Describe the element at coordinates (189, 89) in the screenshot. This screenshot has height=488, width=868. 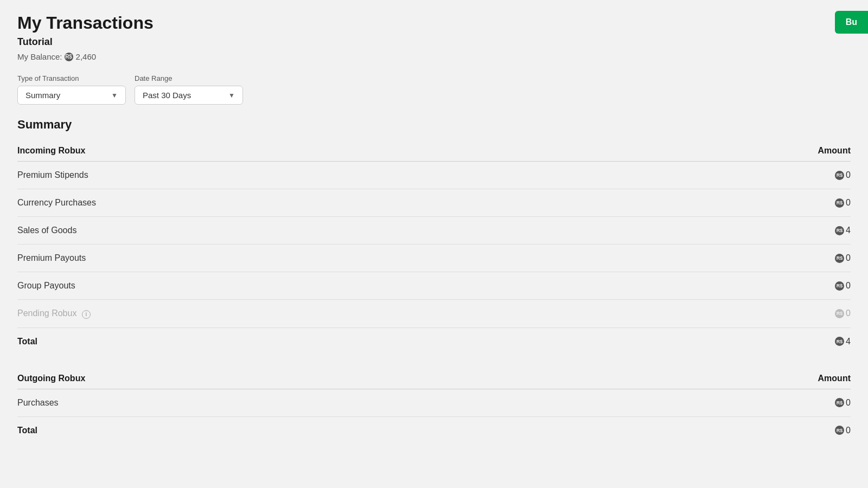
I see `date-range-filter: Date Range Past 30 Days ▼` at that location.